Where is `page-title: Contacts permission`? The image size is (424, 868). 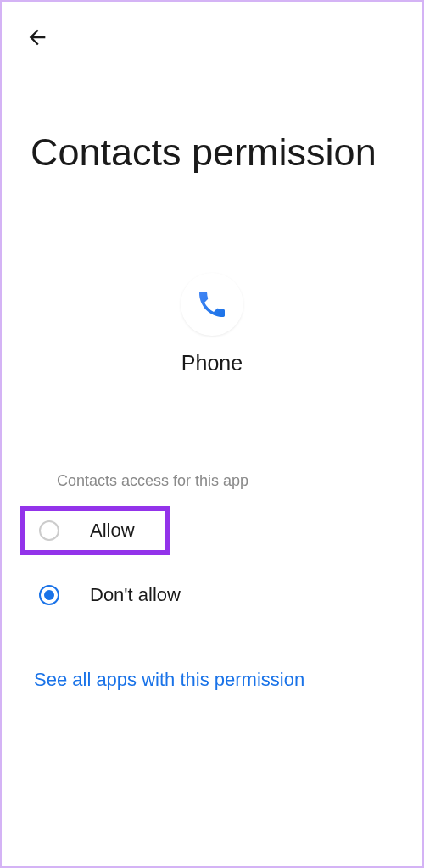
page-title: Contacts permission is located at coordinates (204, 153).